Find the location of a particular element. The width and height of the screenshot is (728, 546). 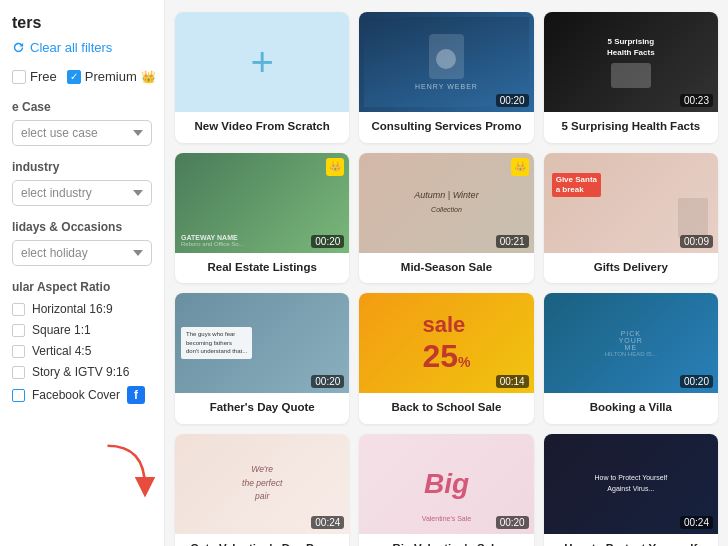

aspect-story-label: Story & IGTV 9:16 is located at coordinates (80, 372).